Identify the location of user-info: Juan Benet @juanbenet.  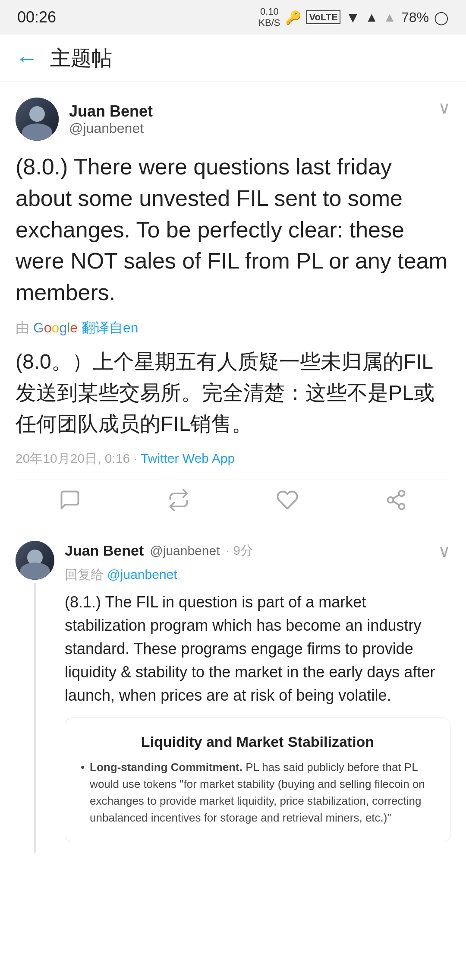
(111, 119).